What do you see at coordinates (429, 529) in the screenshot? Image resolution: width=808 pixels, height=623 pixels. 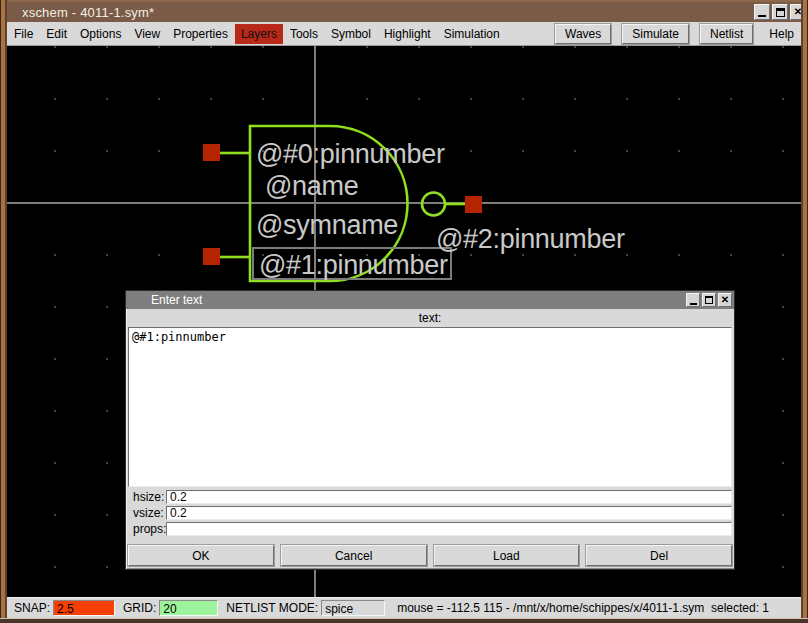 I see `props-row: props:` at bounding box center [429, 529].